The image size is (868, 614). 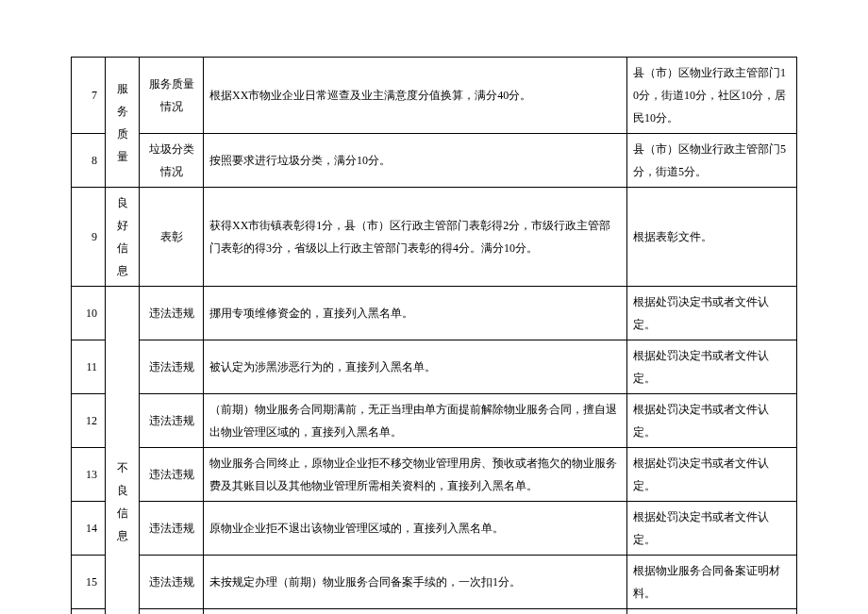 I want to click on row-index: 12, so click(x=89, y=421).